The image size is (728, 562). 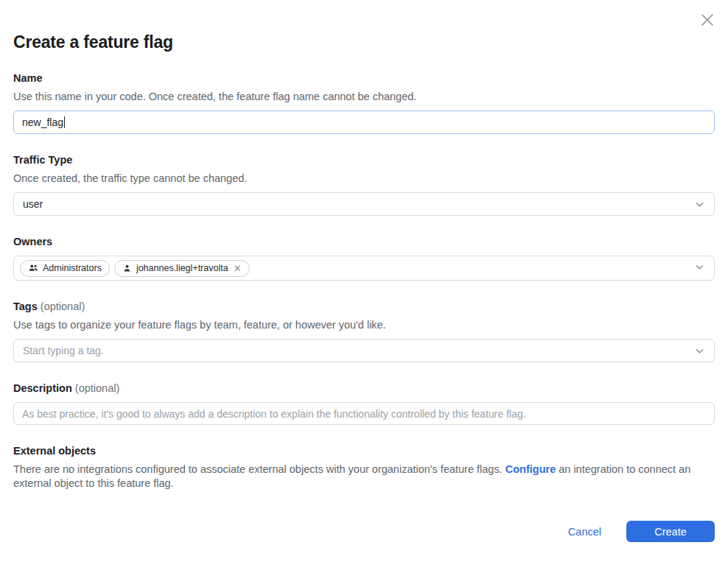 I want to click on traffic-type-help-text: Once created, the traffic type cannot be…, so click(x=364, y=178).